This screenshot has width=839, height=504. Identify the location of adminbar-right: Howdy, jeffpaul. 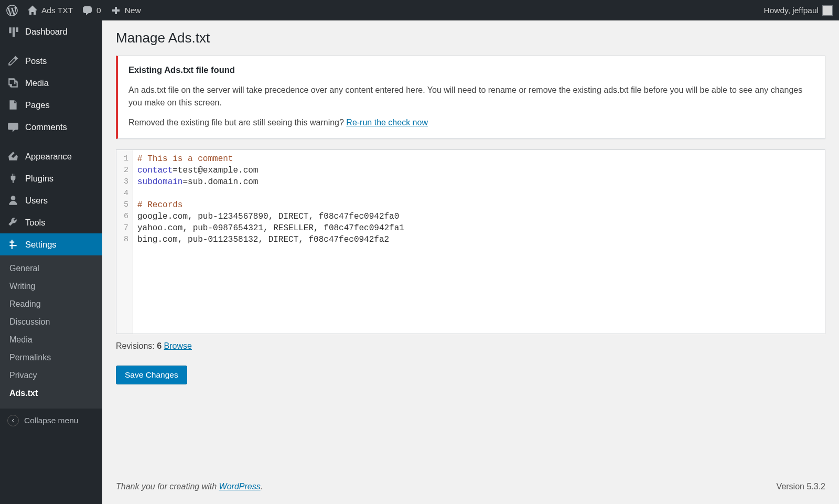
(798, 10).